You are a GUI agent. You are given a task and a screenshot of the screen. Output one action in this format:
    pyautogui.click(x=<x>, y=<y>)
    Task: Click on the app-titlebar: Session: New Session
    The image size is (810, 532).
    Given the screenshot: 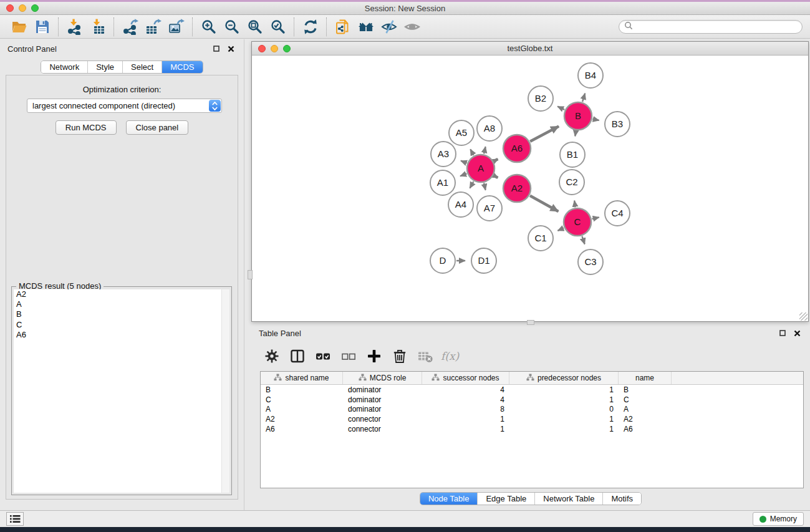 What is the action you would take?
    pyautogui.click(x=405, y=9)
    